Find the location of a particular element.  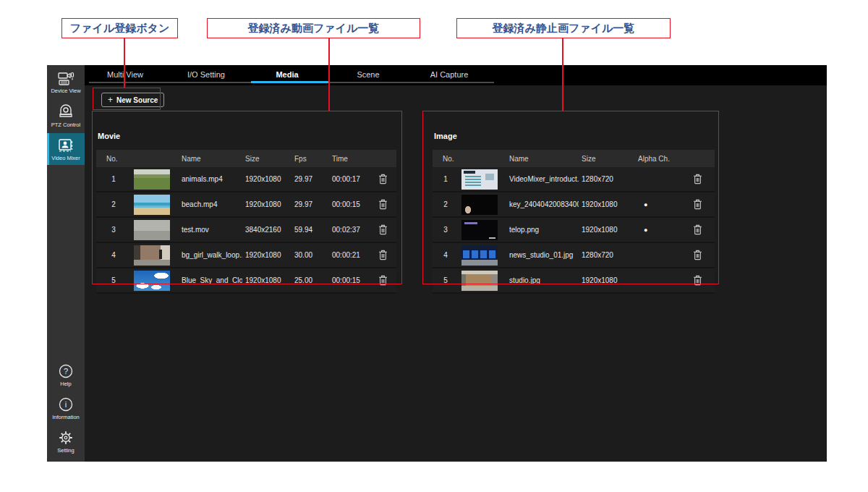

sidebar-item-video-mixer: Video Mixer is located at coordinates (66, 149).